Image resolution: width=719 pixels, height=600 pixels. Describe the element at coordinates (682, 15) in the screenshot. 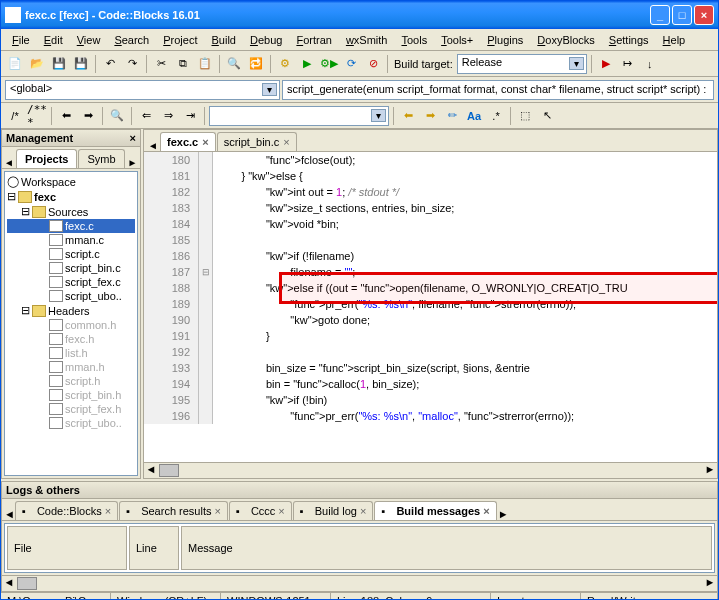

I see `maximize-button: □` at that location.